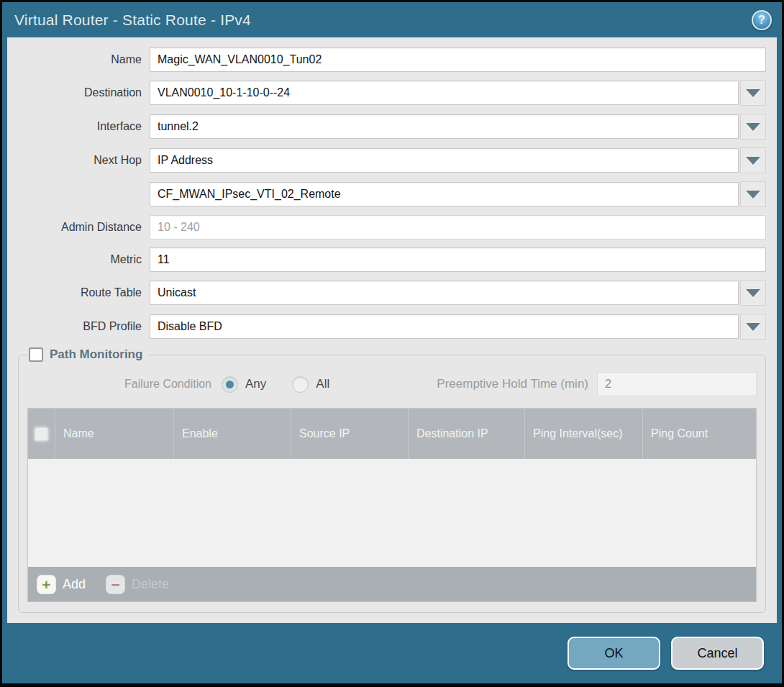  I want to click on bfd-profile-label: BFD Profile, so click(83, 327).